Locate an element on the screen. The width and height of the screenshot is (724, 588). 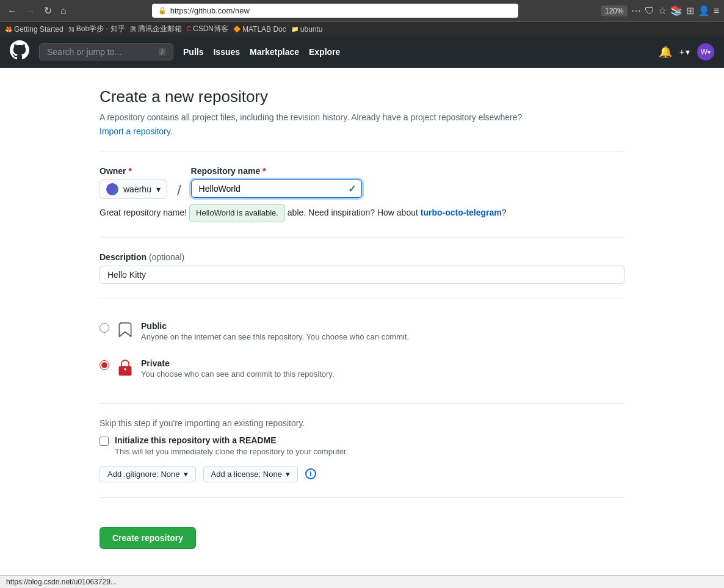
avatar-chevron: ▾ is located at coordinates (709, 53).